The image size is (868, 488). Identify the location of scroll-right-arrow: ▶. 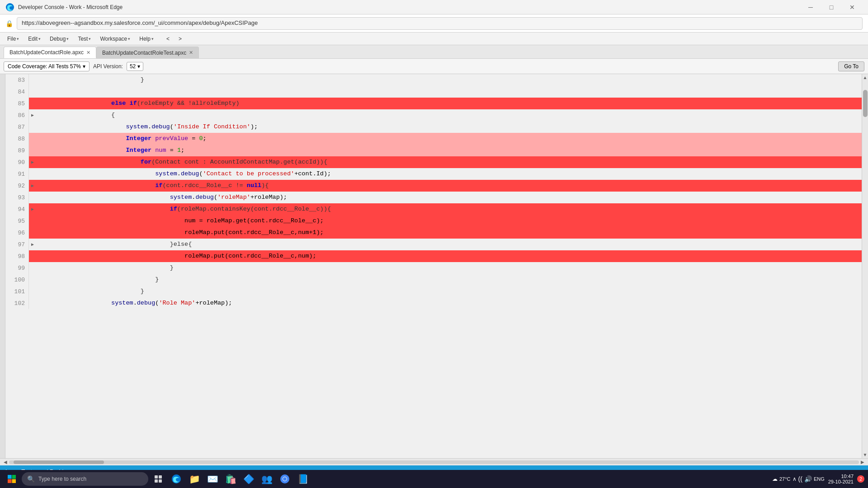
(863, 462).